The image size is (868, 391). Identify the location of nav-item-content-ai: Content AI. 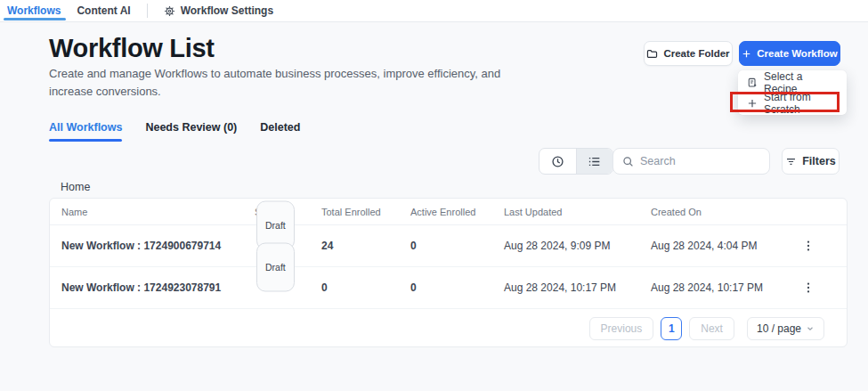
(103, 11).